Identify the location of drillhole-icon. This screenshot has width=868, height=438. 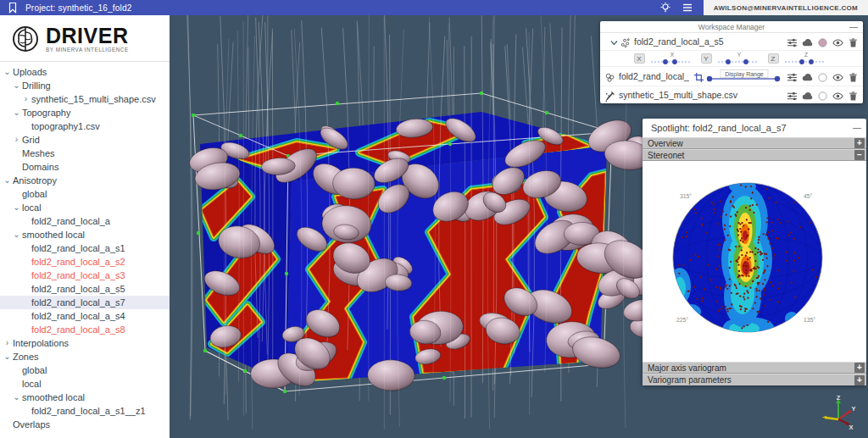
(610, 95).